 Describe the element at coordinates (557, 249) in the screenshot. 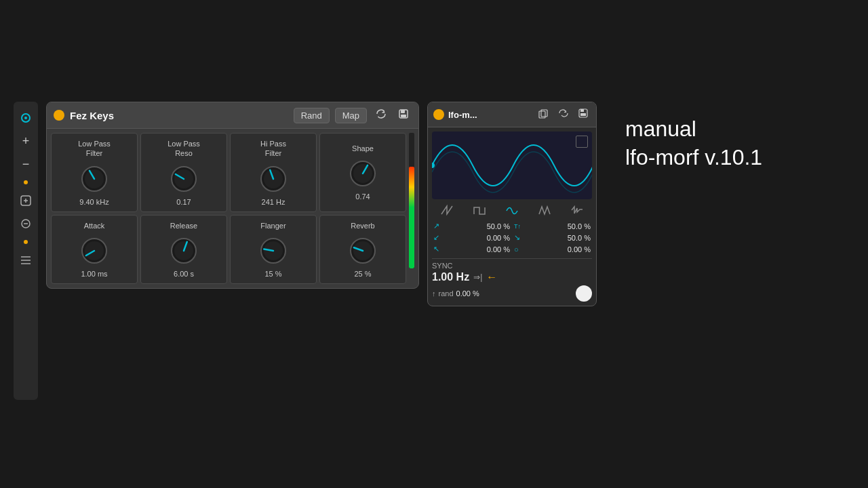

I see `param-value-5: 0.00 %` at that location.